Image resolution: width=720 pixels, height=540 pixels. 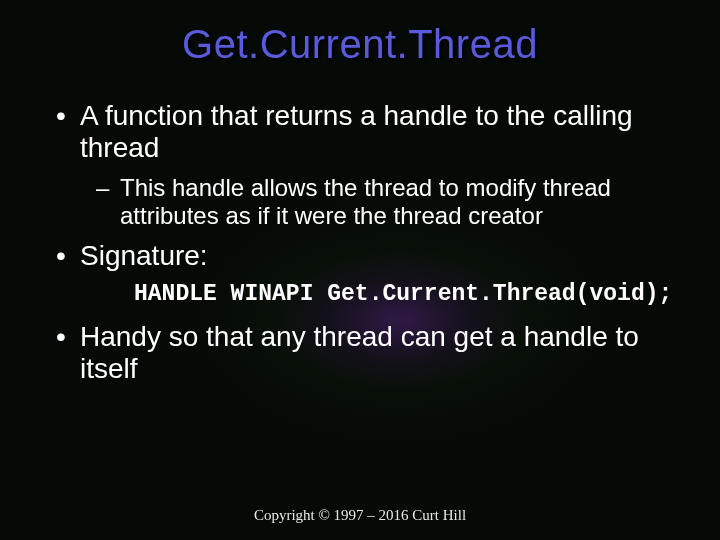 I want to click on bullet-level1: Handy so that any thread can get a handl…, so click(x=367, y=353).